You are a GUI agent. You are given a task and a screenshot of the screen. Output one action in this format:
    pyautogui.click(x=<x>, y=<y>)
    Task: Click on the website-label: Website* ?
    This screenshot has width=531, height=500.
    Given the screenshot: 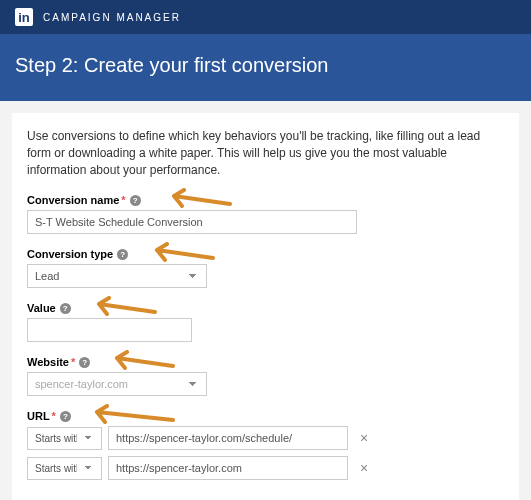 What is the action you would take?
    pyautogui.click(x=266, y=362)
    